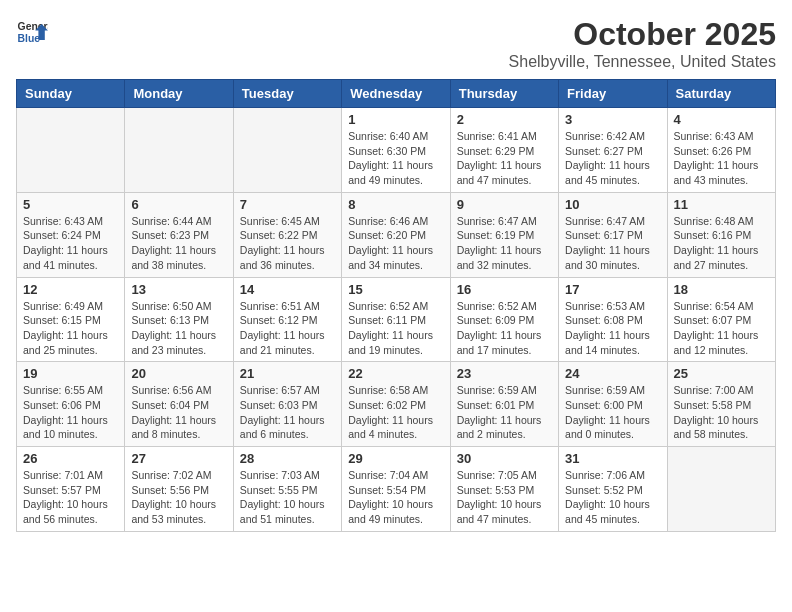 The height and width of the screenshot is (612, 792). What do you see at coordinates (721, 320) in the screenshot?
I see `calendar-cell: 18Sunrise: 6:54 AMSunset: 6:07 PMDayligh…` at bounding box center [721, 320].